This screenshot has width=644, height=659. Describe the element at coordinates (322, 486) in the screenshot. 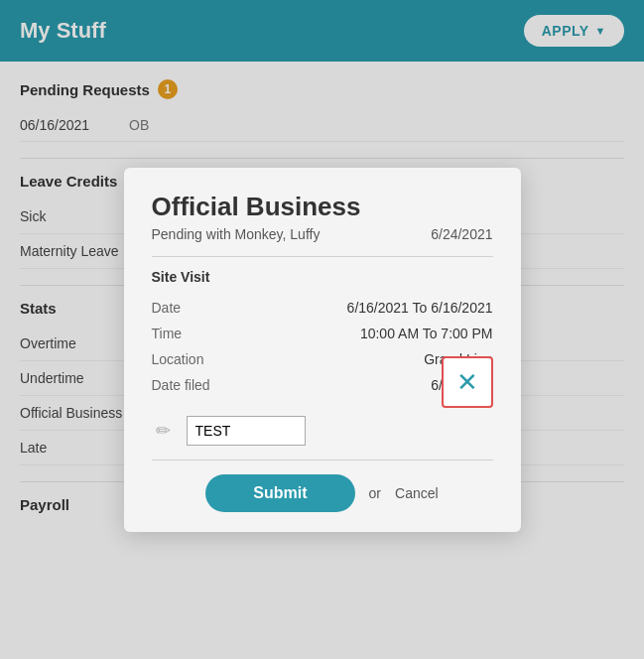

I see `modal-footer: Submit or Cancel` at that location.